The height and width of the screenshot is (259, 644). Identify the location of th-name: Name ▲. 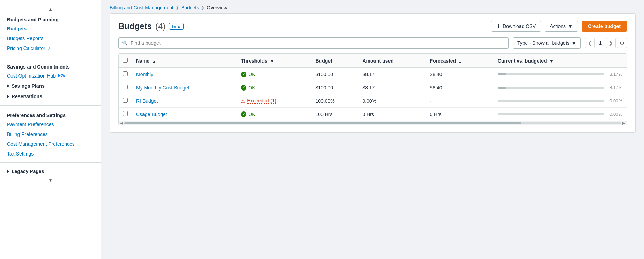
(184, 61).